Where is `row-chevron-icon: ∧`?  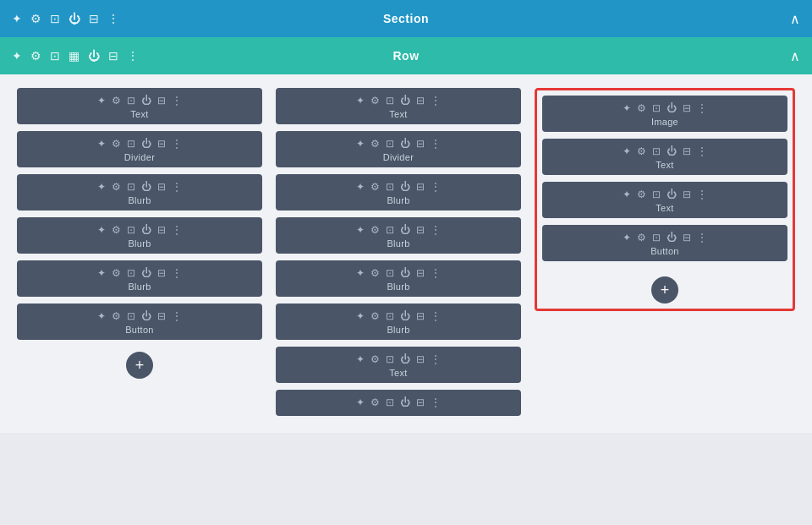
row-chevron-icon: ∧ is located at coordinates (795, 56).